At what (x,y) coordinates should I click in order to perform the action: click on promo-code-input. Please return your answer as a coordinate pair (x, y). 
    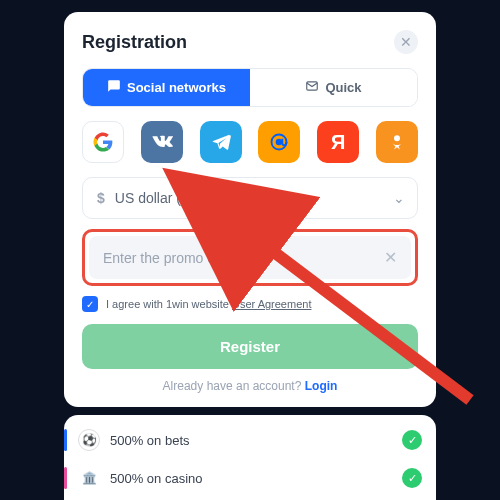
    Looking at the image, I should click on (244, 258).